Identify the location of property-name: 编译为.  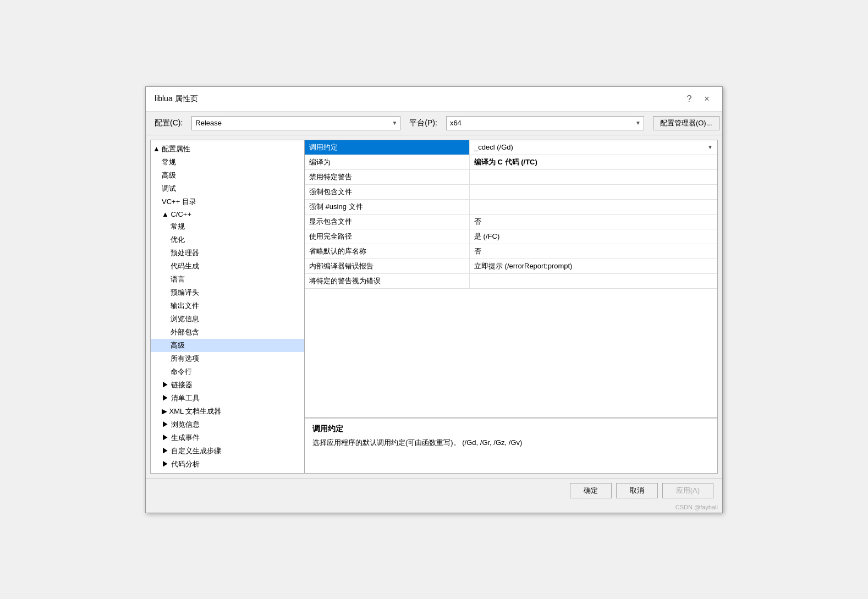
(387, 162).